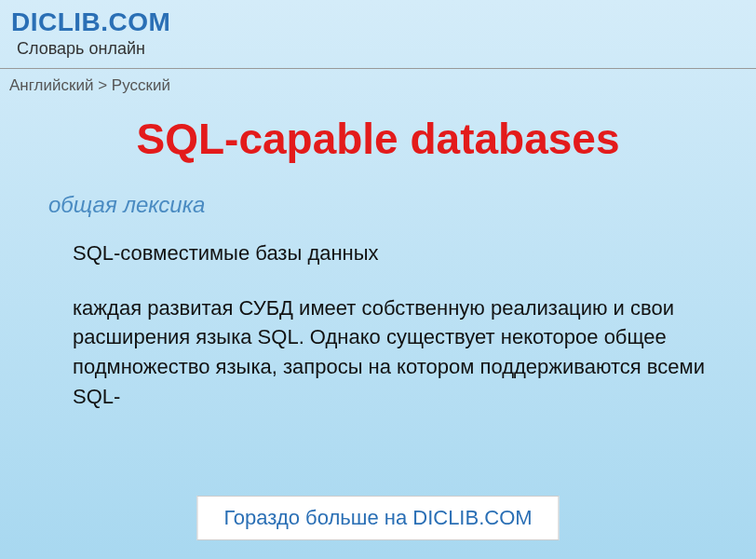 This screenshot has height=559, width=756. What do you see at coordinates (142, 86) in the screenshot?
I see `breadcrumb-to: Русский` at bounding box center [142, 86].